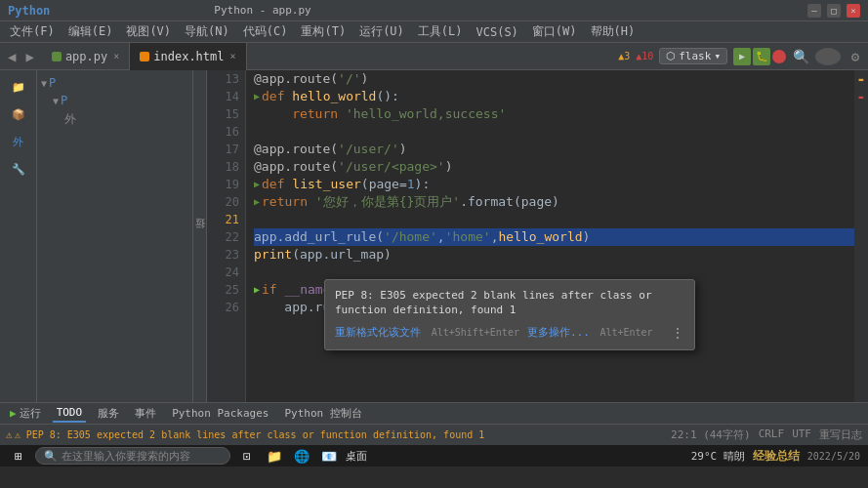 This screenshot has height=488, width=868. I want to click on code-line-17: @app.route('/user/'), so click(555, 149).